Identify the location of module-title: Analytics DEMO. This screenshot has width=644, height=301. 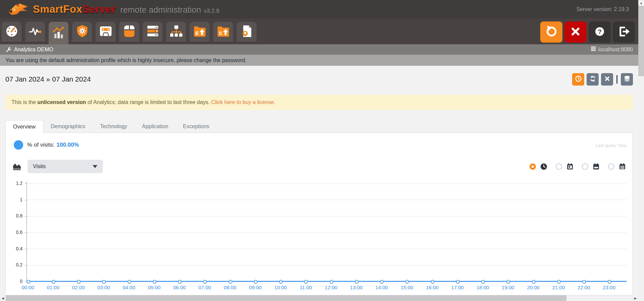
(34, 50).